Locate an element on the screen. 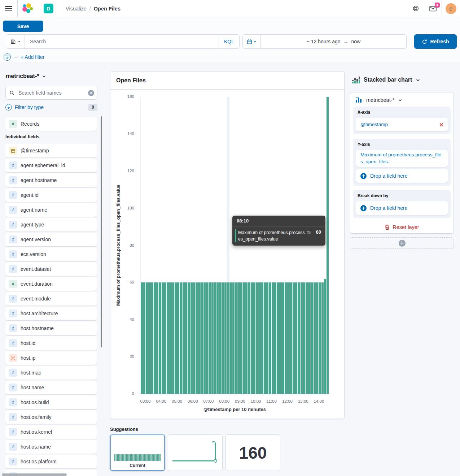  field-item: thost.name is located at coordinates (51, 388).